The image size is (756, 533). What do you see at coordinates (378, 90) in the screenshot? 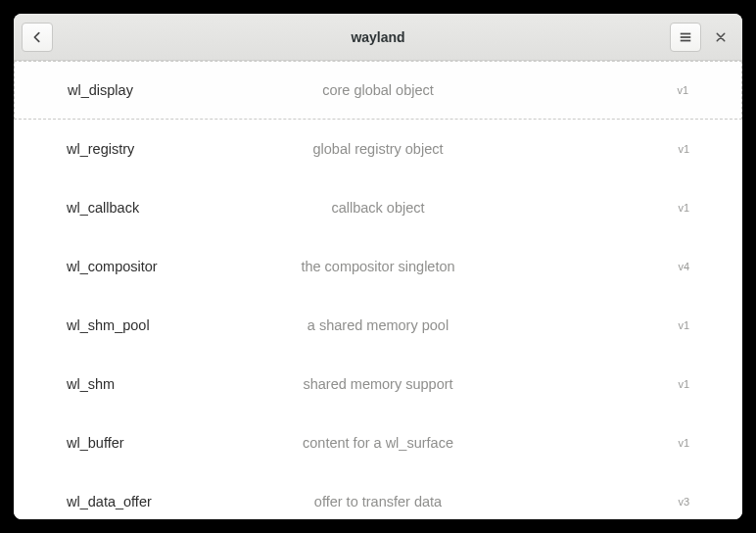
I see `list-item: wl_displaycore global objectv1` at bounding box center [378, 90].